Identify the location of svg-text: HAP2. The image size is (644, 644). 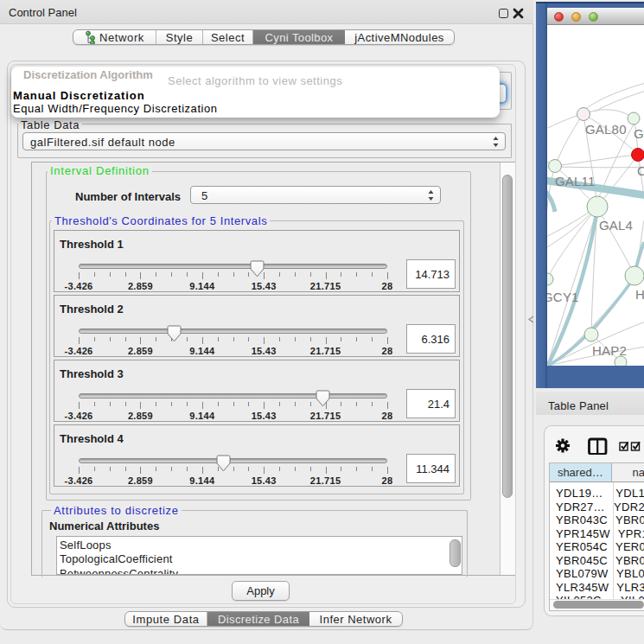
(609, 351).